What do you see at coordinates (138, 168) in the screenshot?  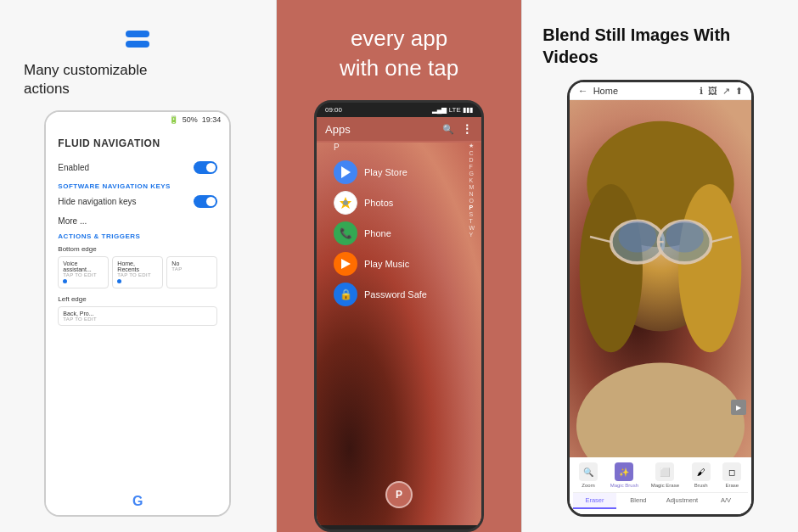 I see `enabled-setting: Enabled` at bounding box center [138, 168].